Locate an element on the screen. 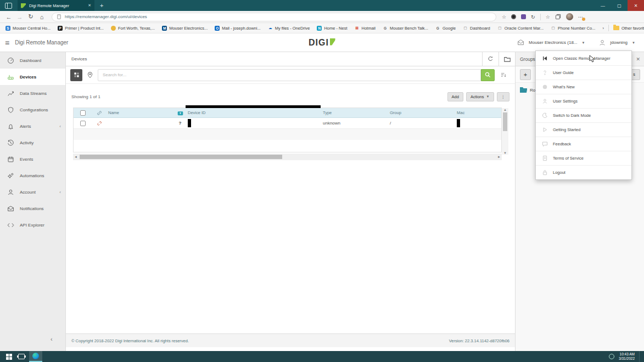  column-header-device-id: Device ID is located at coordinates (253, 113).